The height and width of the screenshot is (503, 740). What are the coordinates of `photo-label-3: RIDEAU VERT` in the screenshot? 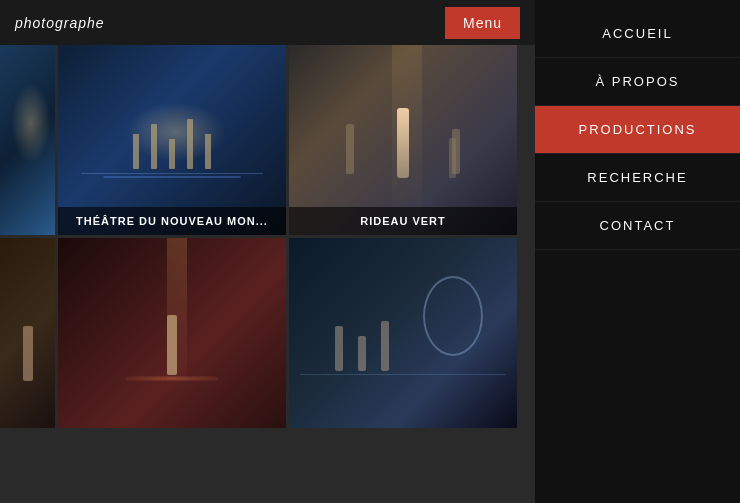 It's located at (403, 221).